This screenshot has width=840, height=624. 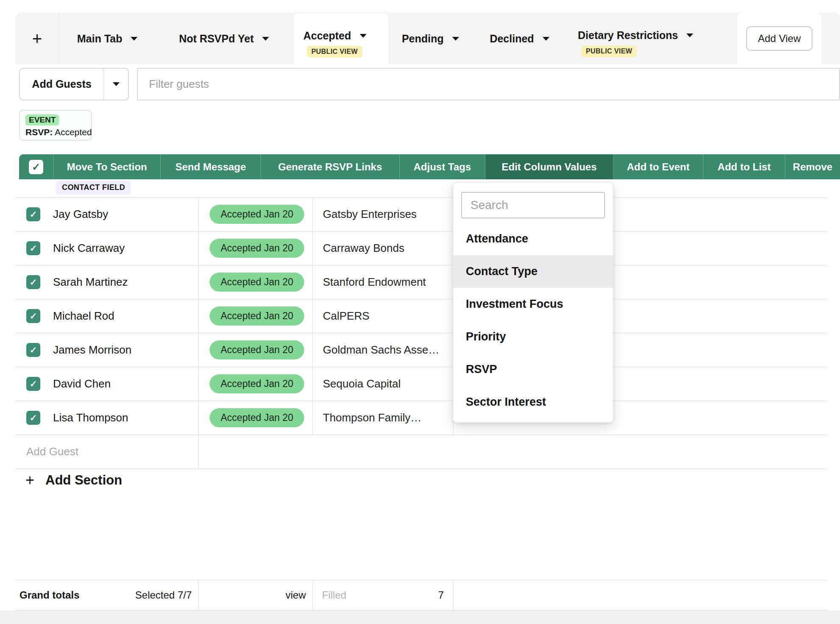 What do you see at coordinates (533, 304) in the screenshot?
I see `dropdown-item: Investment Focus` at bounding box center [533, 304].